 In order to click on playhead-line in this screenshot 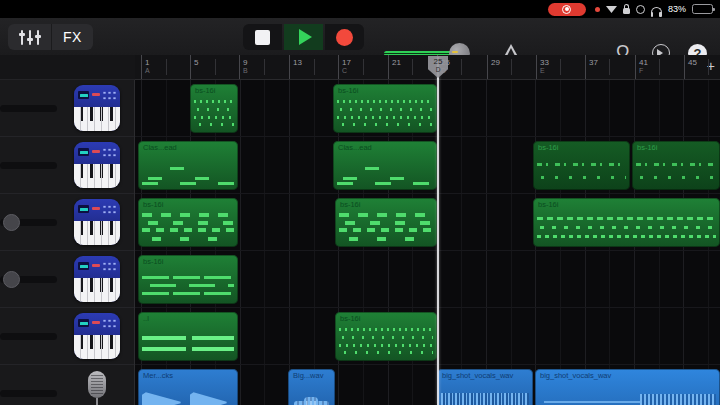, I will do `click(438, 231)`.